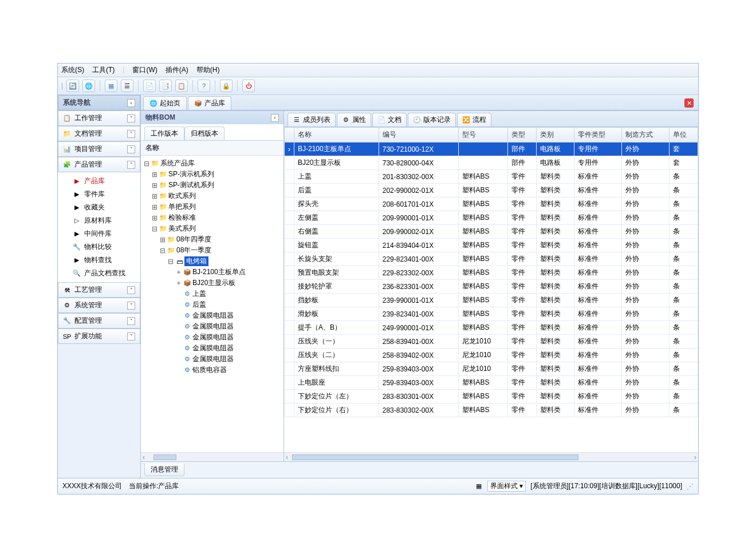 The height and width of the screenshot is (546, 756). I want to click on table-row: 下妙定位片（左）283-830301-00X塑料ABS零件塑料类标准件外协条, so click(491, 397).